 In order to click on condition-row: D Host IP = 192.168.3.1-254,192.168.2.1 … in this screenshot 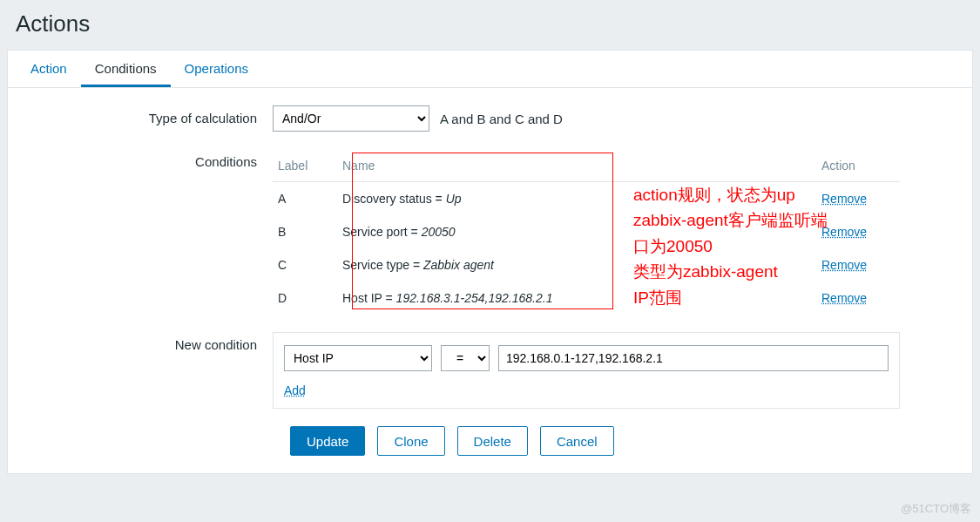, I will do `click(586, 298)`.